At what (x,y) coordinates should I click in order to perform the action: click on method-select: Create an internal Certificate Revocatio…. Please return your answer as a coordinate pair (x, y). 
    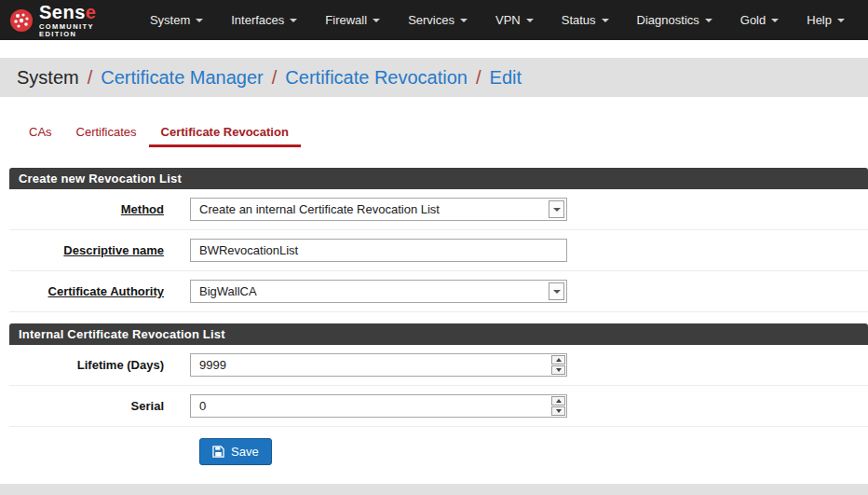
    Looking at the image, I should click on (378, 209).